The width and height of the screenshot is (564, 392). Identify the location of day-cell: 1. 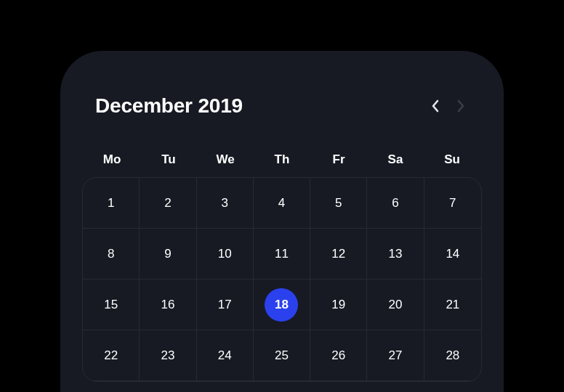
(111, 203).